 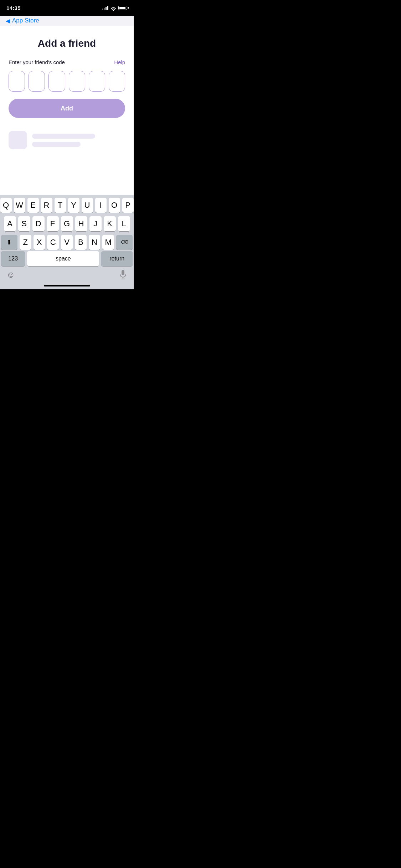 I want to click on key-W: W, so click(x=20, y=205).